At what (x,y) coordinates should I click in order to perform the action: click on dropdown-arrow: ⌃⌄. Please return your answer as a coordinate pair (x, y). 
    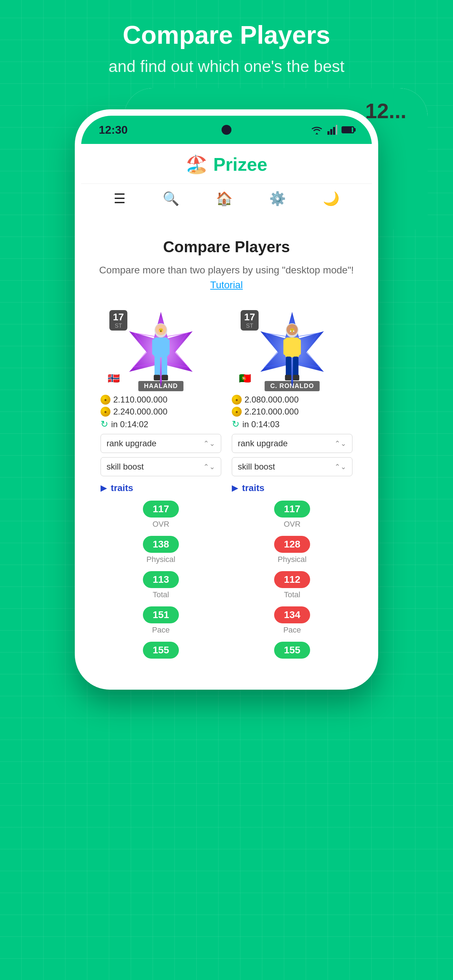
    Looking at the image, I should click on (209, 444).